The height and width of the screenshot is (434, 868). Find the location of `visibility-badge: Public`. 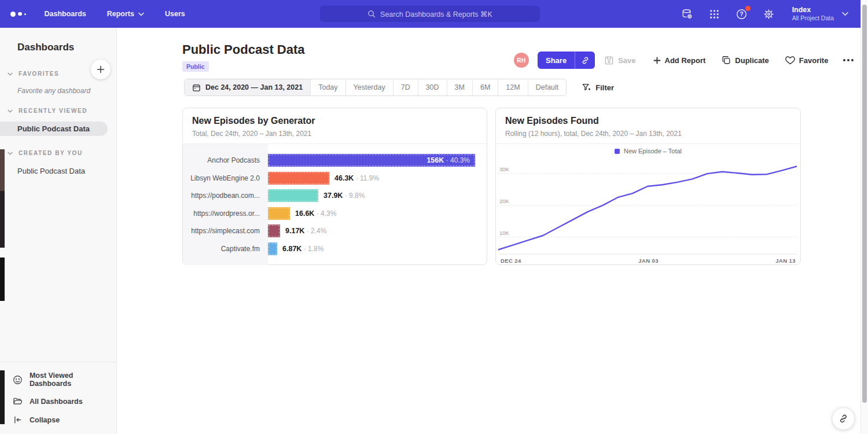

visibility-badge: Public is located at coordinates (196, 67).